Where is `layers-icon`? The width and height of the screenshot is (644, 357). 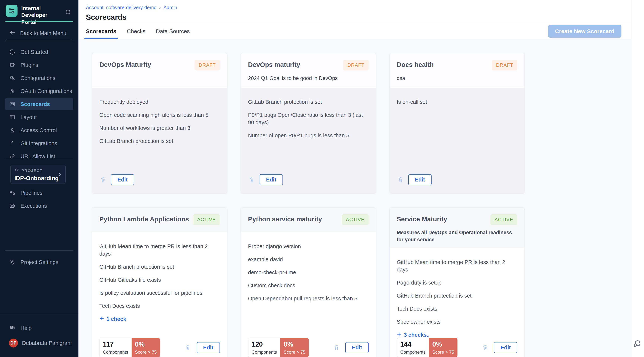
layers-icon is located at coordinates (17, 171).